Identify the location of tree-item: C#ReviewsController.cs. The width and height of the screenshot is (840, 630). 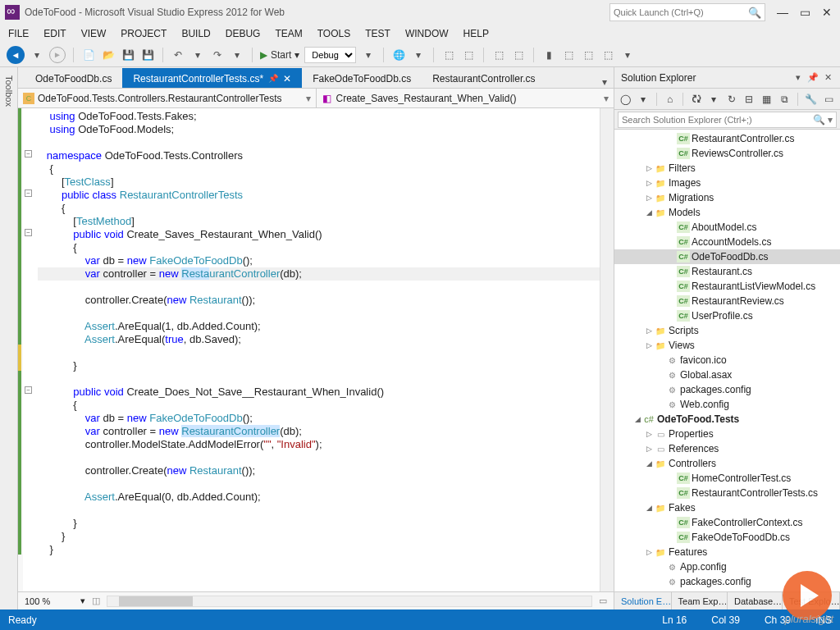
(727, 153).